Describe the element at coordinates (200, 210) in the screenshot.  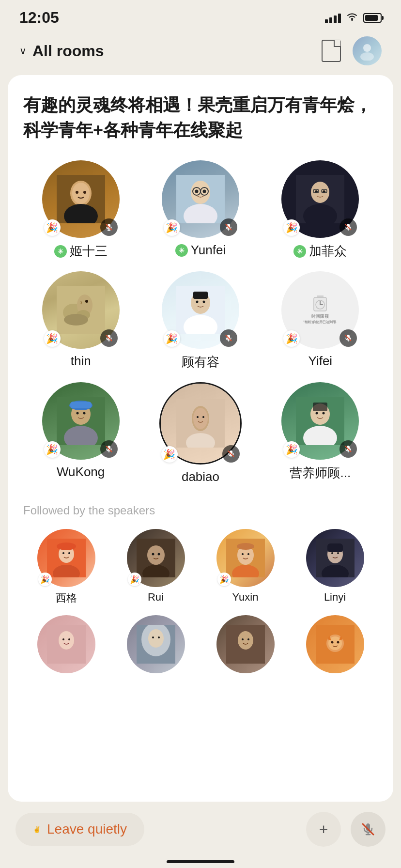
I see `speaker-item: 🎉 ✳ Yunfei` at that location.